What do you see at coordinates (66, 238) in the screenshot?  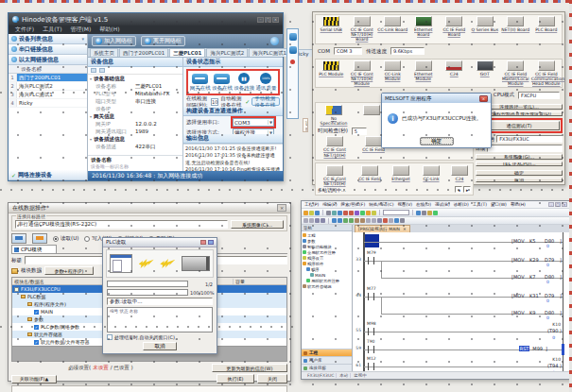 I see `radio-read: 读取(U)` at bounding box center [66, 238].